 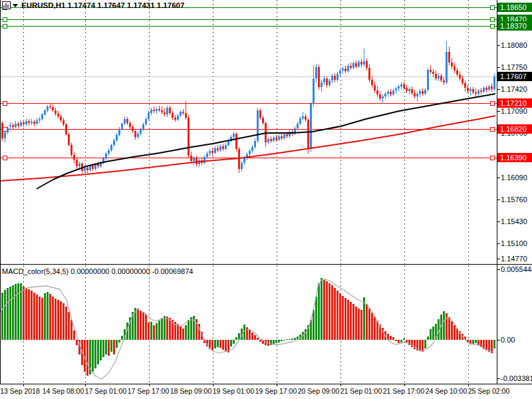 What do you see at coordinates (15, 5) in the screenshot?
I see `chevron-down-icon` at bounding box center [15, 5].